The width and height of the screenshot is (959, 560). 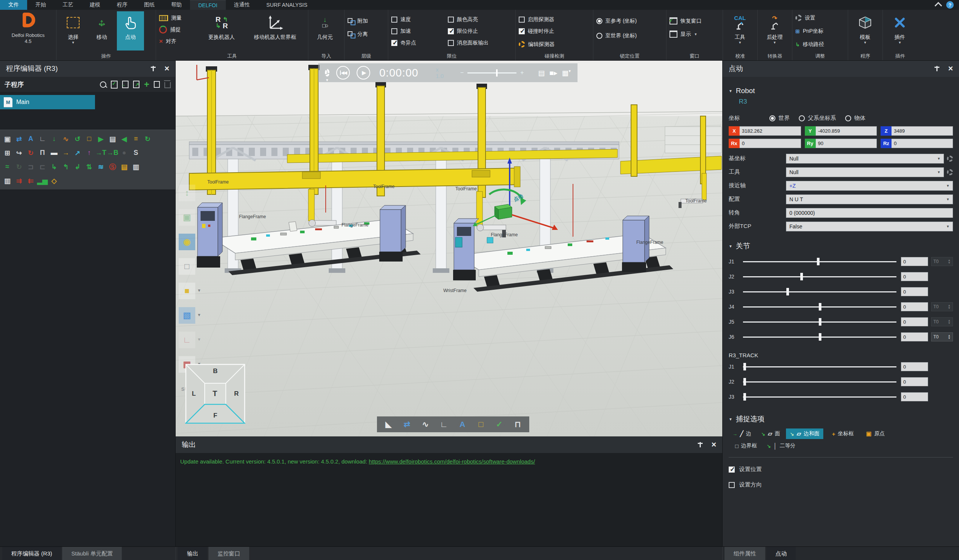 What do you see at coordinates (54, 167) in the screenshot?
I see `program-toolbox-icon: ↳` at bounding box center [54, 167].